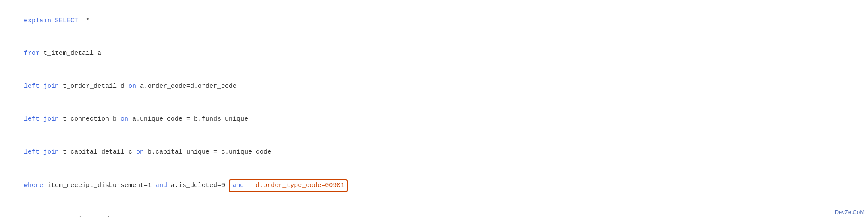 Image resolution: width=868 pixels, height=217 pixels. I want to click on keyword-limit: LIMIT, so click(126, 216).